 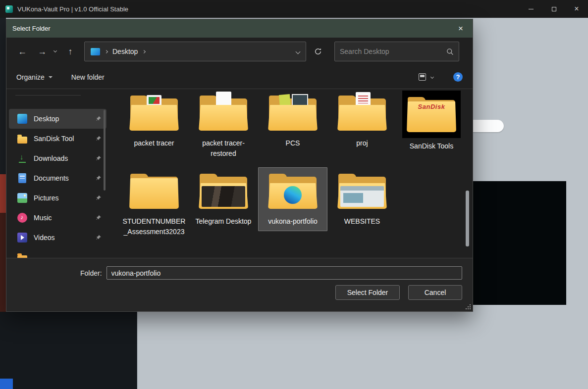 What do you see at coordinates (22, 51) in the screenshot?
I see `back-button: ←` at bounding box center [22, 51].